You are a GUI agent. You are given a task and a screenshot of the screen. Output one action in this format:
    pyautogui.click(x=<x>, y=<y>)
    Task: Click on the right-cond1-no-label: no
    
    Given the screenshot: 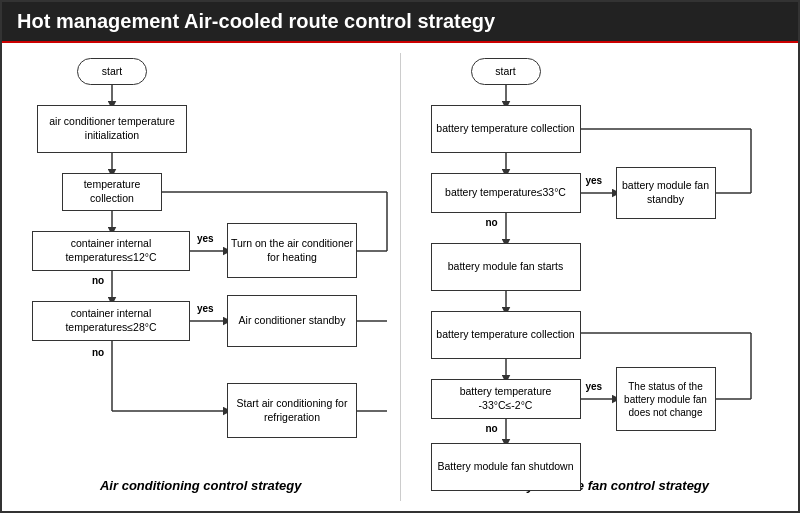 What is the action you would take?
    pyautogui.click(x=492, y=222)
    